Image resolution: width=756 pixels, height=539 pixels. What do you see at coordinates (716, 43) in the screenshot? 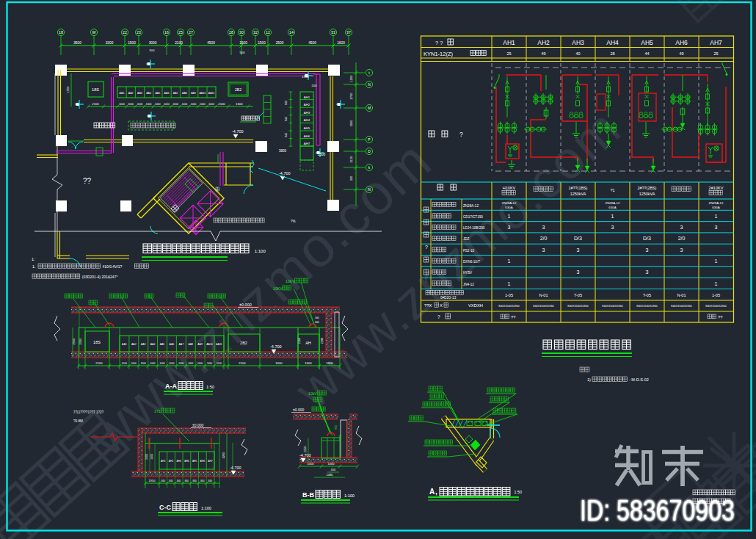
I see `svg-text: AH7` at bounding box center [716, 43].